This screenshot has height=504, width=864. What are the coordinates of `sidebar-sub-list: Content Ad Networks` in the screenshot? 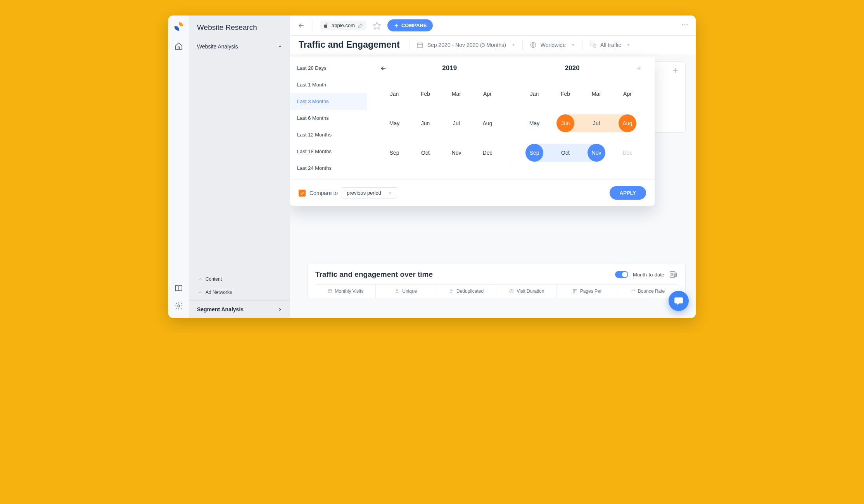 It's located at (240, 286).